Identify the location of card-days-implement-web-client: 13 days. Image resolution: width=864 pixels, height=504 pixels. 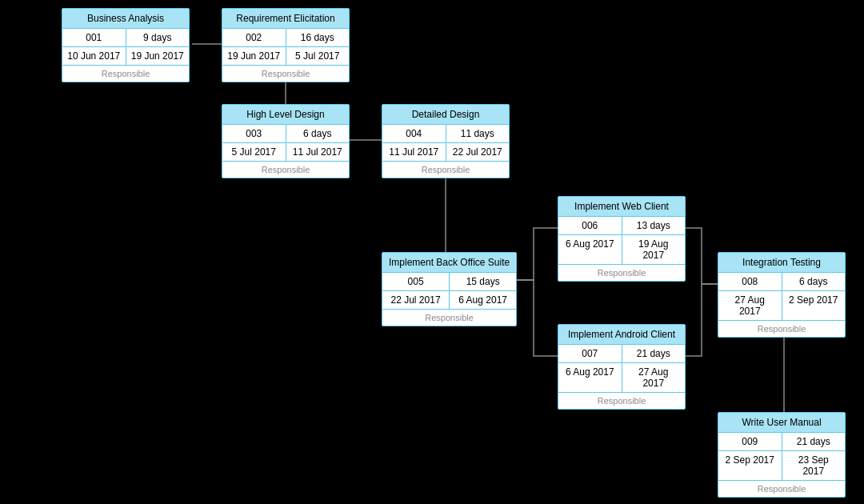
(654, 226).